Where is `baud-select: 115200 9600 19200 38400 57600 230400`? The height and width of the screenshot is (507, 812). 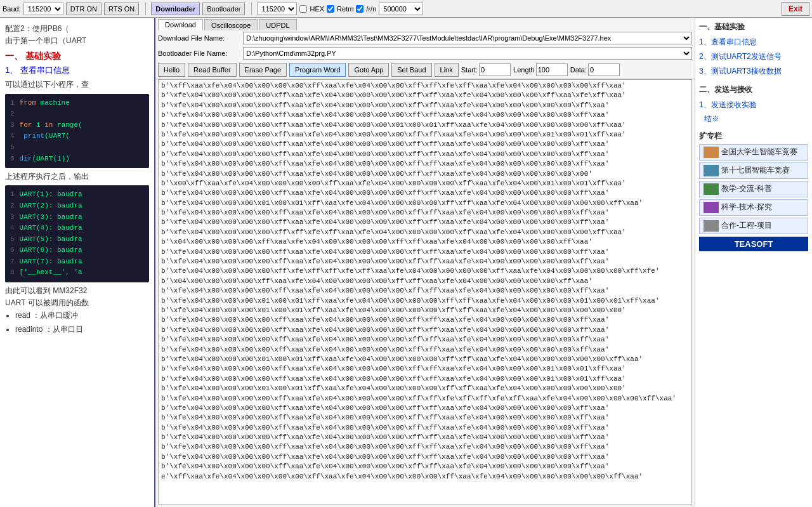
baud-select: 115200 9600 19200 38400 57600 230400 is located at coordinates (43, 9).